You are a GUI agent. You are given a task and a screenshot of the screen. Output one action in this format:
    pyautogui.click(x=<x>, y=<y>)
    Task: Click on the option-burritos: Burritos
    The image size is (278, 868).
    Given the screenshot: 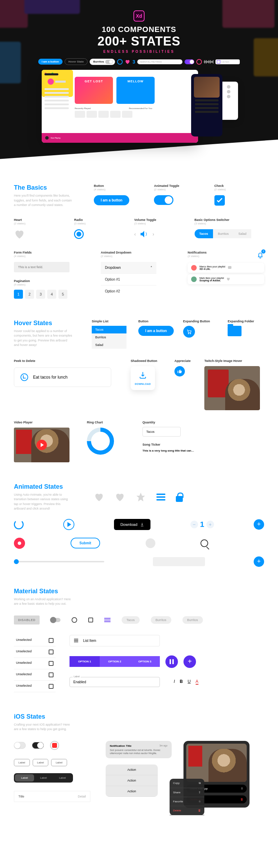 What is the action you would take?
    pyautogui.click(x=223, y=234)
    